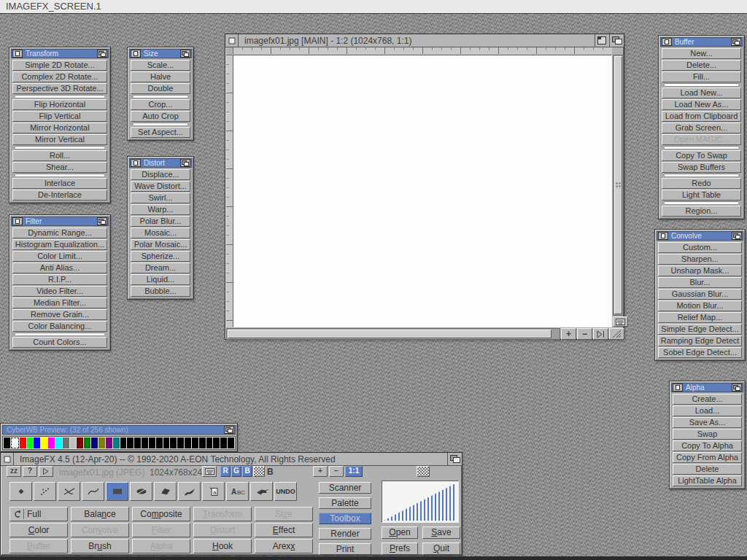  What do you see at coordinates (700, 236) in the screenshot?
I see `convolve-palette-titlebar: Convolve` at bounding box center [700, 236].